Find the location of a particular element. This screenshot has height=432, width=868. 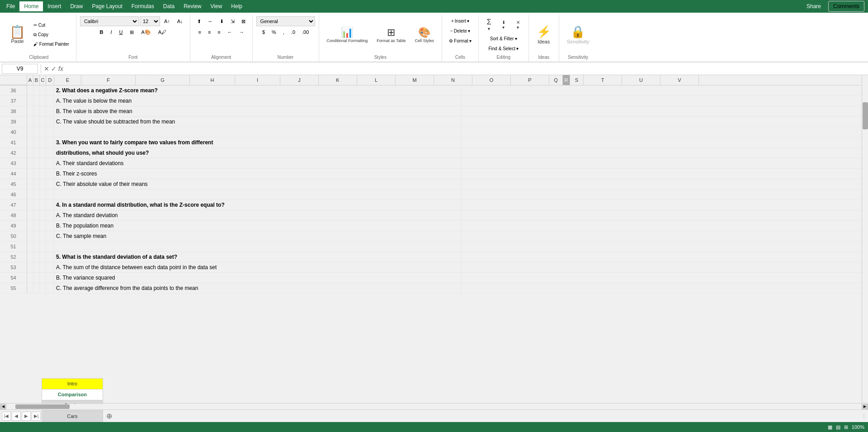

cell-content-main: C. The sample mean is located at coordinates (258, 236).